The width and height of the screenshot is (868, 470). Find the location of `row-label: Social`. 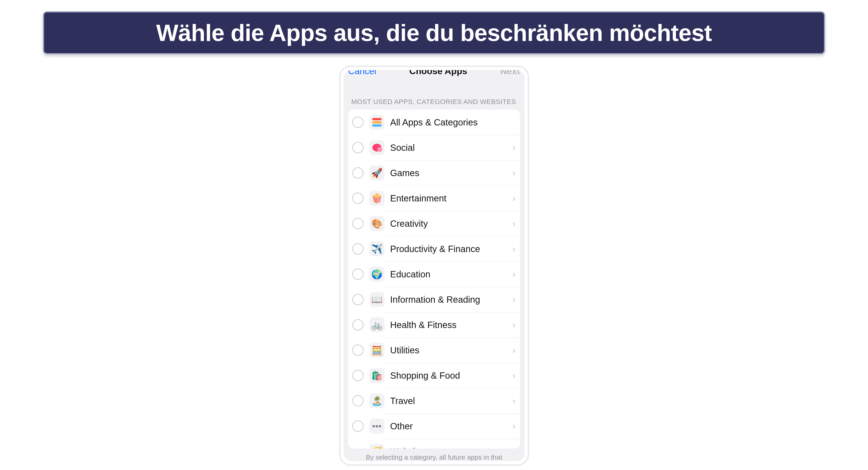

row-label: Social is located at coordinates (450, 148).